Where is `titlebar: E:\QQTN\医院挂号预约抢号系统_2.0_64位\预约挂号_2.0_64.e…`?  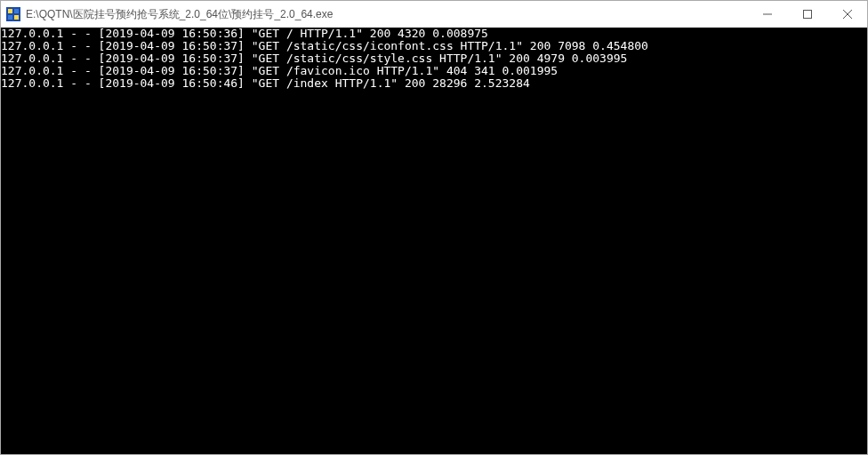 titlebar: E:\QQTN\医院挂号预约抢号系统_2.0_64位\预约挂号_2.0_64.e… is located at coordinates (434, 14).